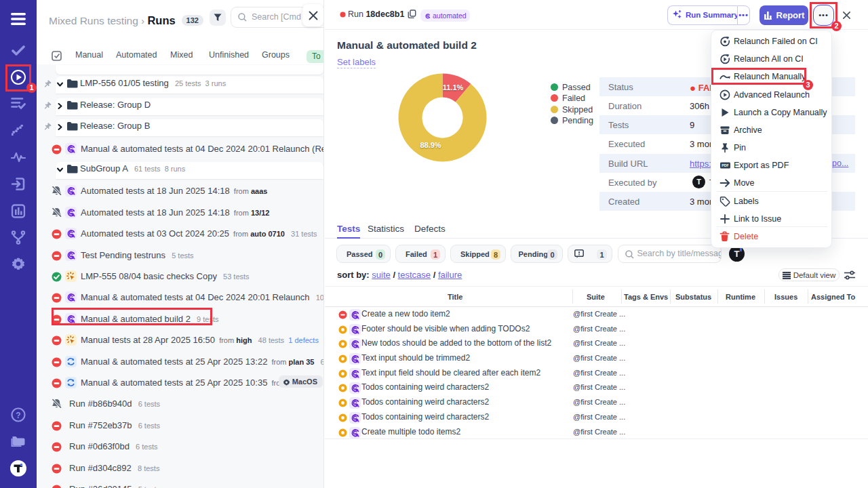  I want to click on svg-text: 88.9%, so click(430, 145).